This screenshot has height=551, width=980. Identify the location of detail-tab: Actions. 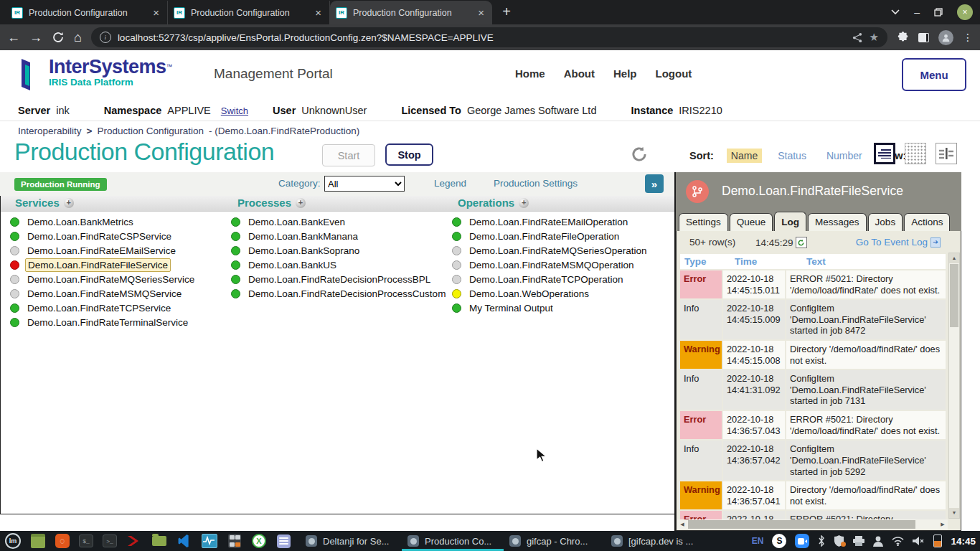
(927, 222).